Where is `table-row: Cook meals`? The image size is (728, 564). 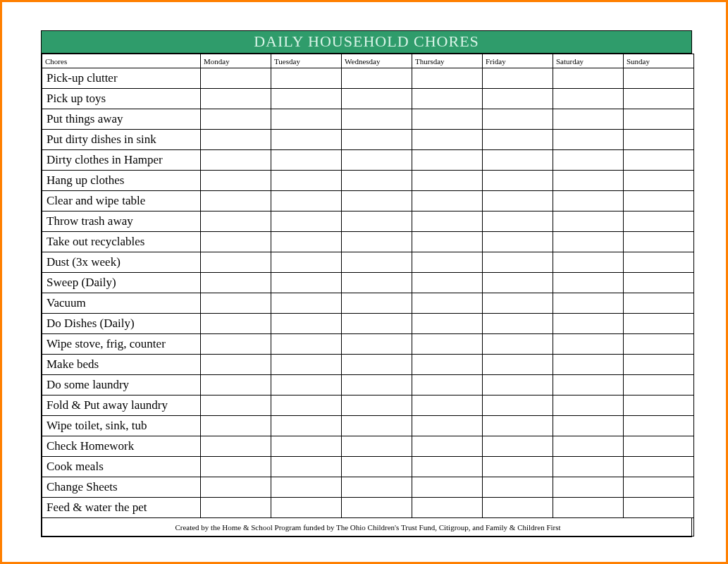
table-row: Cook meals is located at coordinates (368, 467).